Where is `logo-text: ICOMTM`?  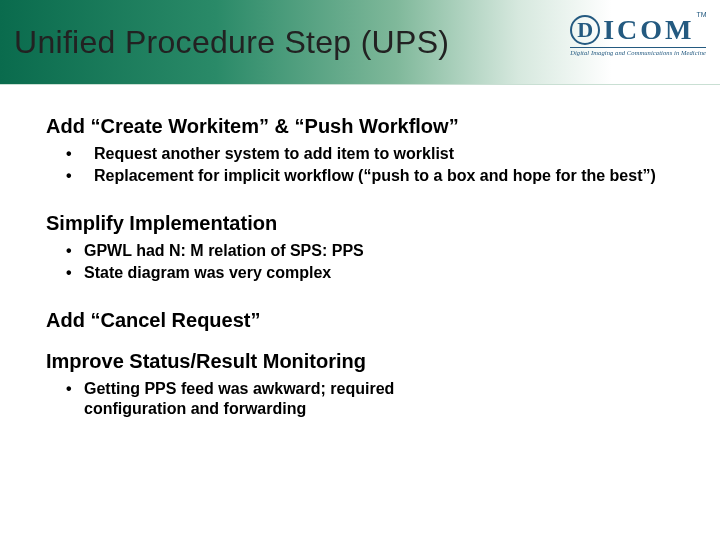
logo-text: ICOMTM is located at coordinates (654, 30).